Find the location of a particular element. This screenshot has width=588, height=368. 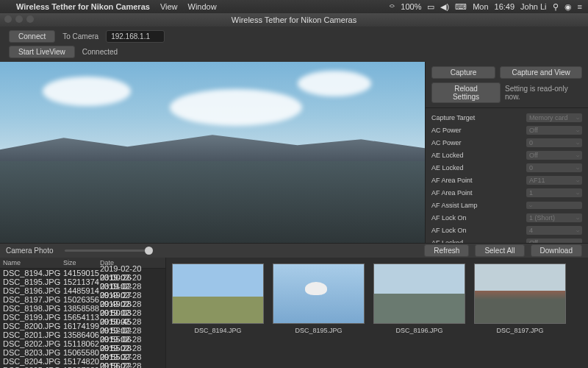

setting-value: 1 (Short) is located at coordinates (554, 218).